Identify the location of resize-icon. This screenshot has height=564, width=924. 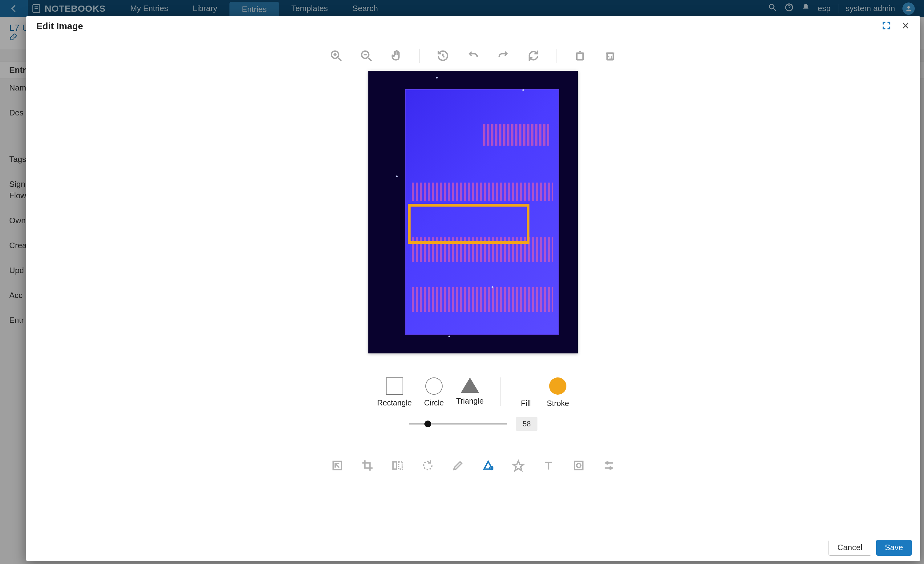
(337, 465).